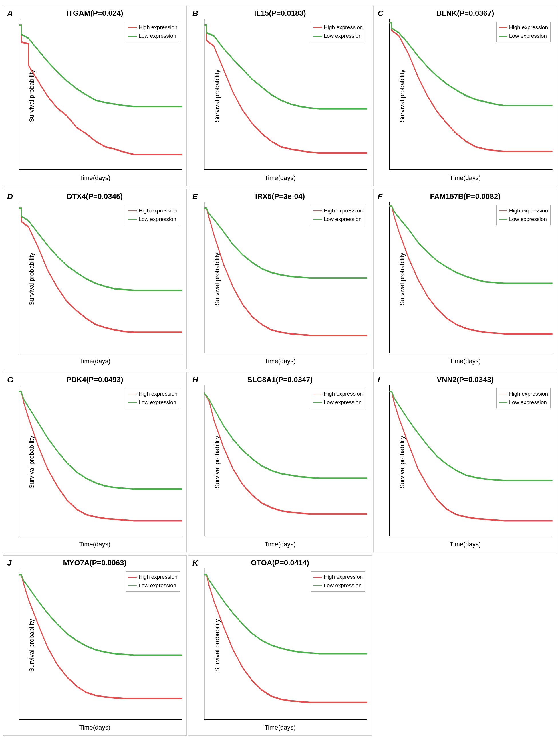 The image size is (560, 753). Describe the element at coordinates (471, 456) in the screenshot. I see `high-curve-i` at that location.